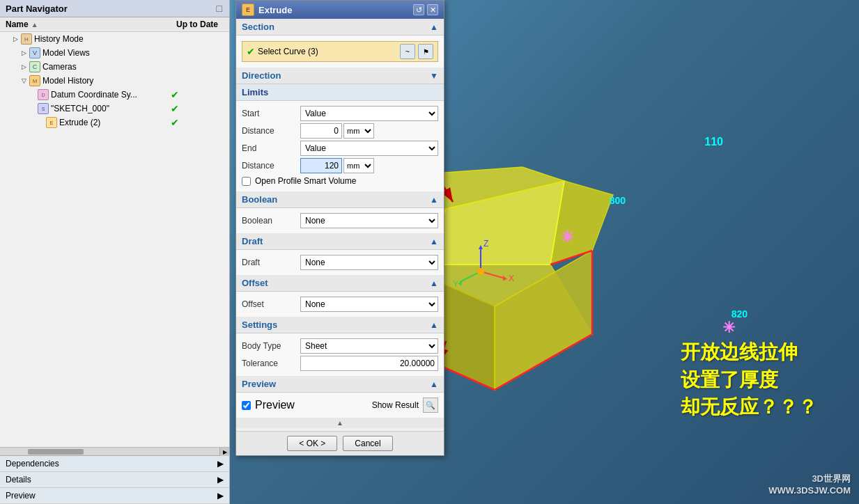 This screenshot has height=504, width=859. What do you see at coordinates (456, 284) in the screenshot?
I see `svg-text: Y` at bounding box center [456, 284].